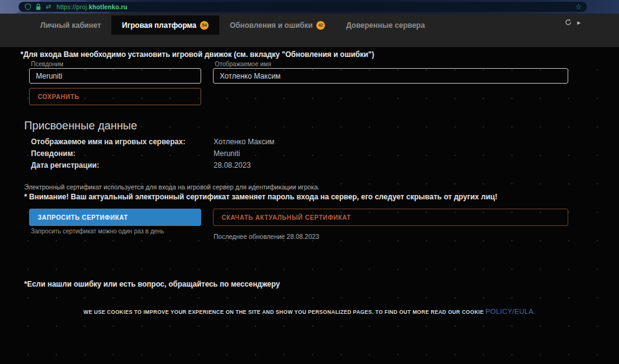 Image resolution: width=619 pixels, height=364 pixels. I want to click on bookmark-star-icon: ☆, so click(578, 7).